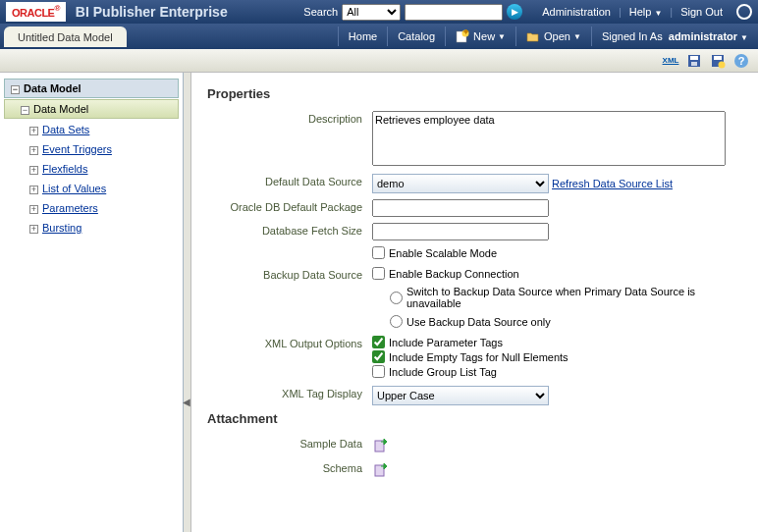 This screenshot has height=532, width=758. What do you see at coordinates (91, 169) in the screenshot?
I see `tree-flexfields: +Flexfields` at bounding box center [91, 169].